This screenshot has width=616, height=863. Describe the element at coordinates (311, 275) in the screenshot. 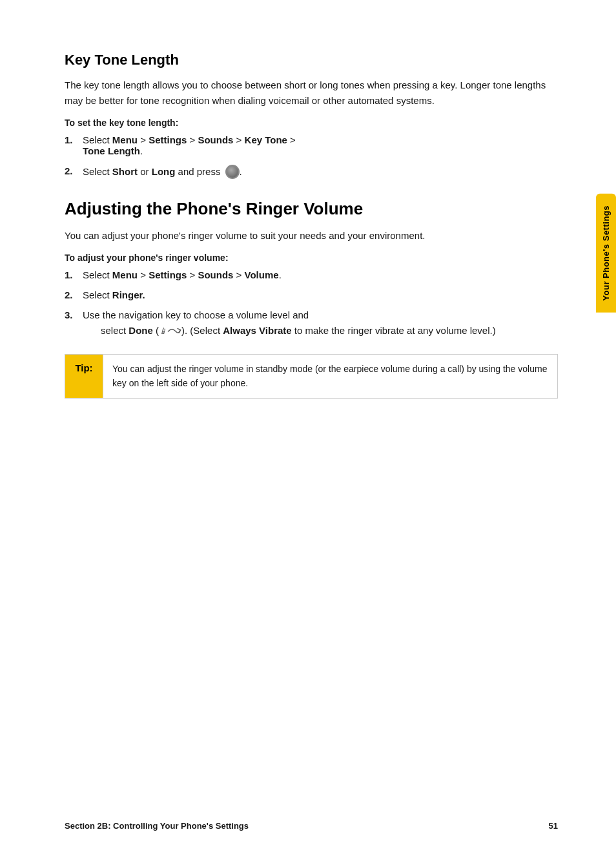

I see `step-2-1: 1. Select Menu > Settings > Sounds > Vol…` at that location.